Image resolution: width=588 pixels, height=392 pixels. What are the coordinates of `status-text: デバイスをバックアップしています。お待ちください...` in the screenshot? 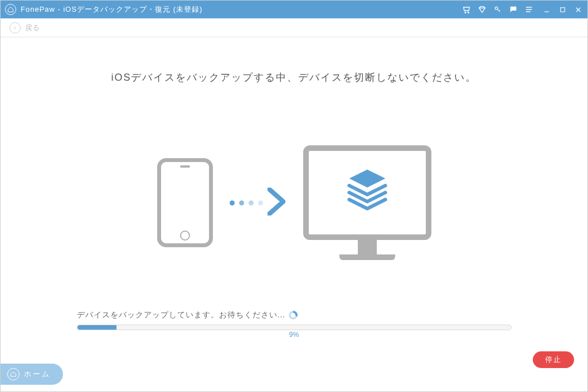 It's located at (182, 315).